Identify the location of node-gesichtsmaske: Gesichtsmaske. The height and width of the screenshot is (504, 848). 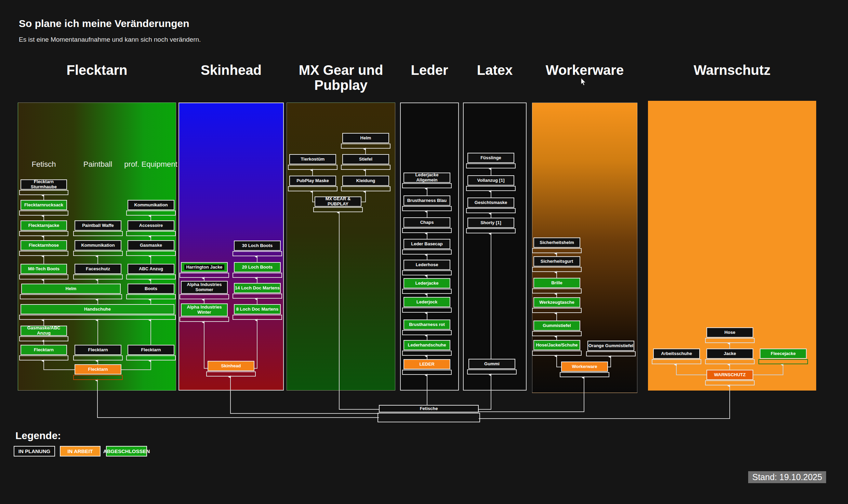
(491, 205).